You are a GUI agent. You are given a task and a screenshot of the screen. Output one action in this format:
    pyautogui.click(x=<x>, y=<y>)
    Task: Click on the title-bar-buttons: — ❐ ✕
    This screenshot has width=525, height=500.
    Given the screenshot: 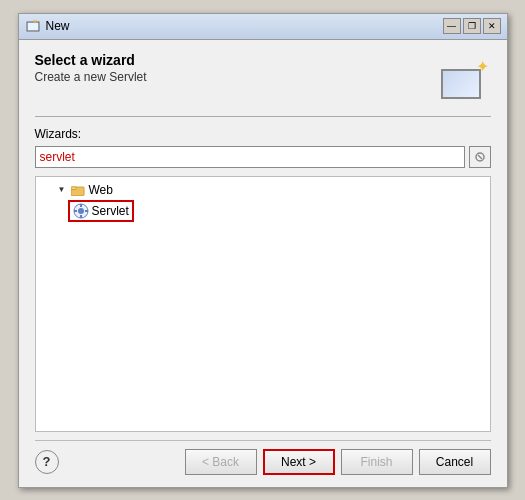 What is the action you would take?
    pyautogui.click(x=472, y=26)
    